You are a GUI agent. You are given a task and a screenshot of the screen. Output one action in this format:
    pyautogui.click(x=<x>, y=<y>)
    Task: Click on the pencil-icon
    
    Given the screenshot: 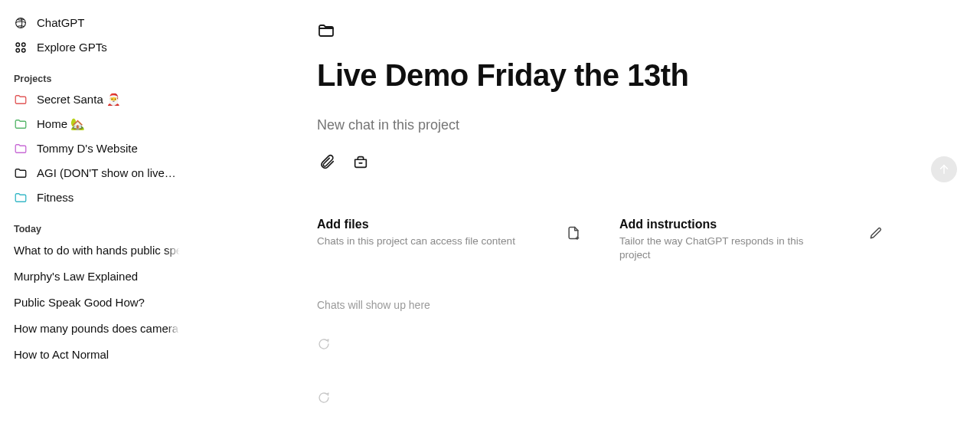 What is the action you would take?
    pyautogui.click(x=876, y=234)
    